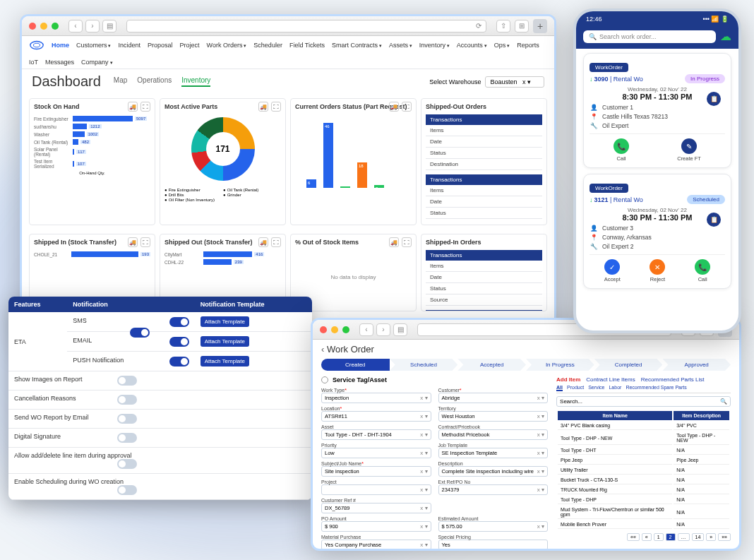 Image resolution: width=754 pixels, height=560 pixels. What do you see at coordinates (376, 453) in the screenshot?
I see `field-input: Lowx ▾` at bounding box center [376, 453].